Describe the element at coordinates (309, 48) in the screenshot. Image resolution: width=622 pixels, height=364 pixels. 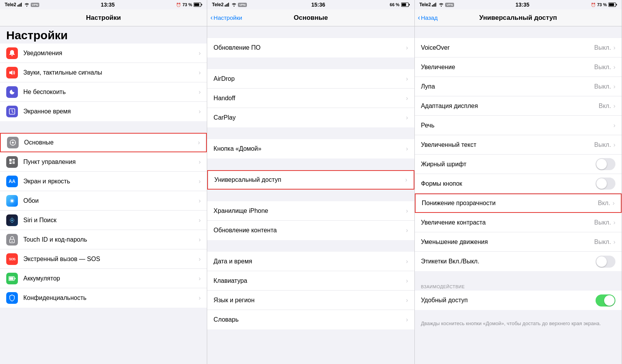
I see `row-label: Обновление ПО` at that location.